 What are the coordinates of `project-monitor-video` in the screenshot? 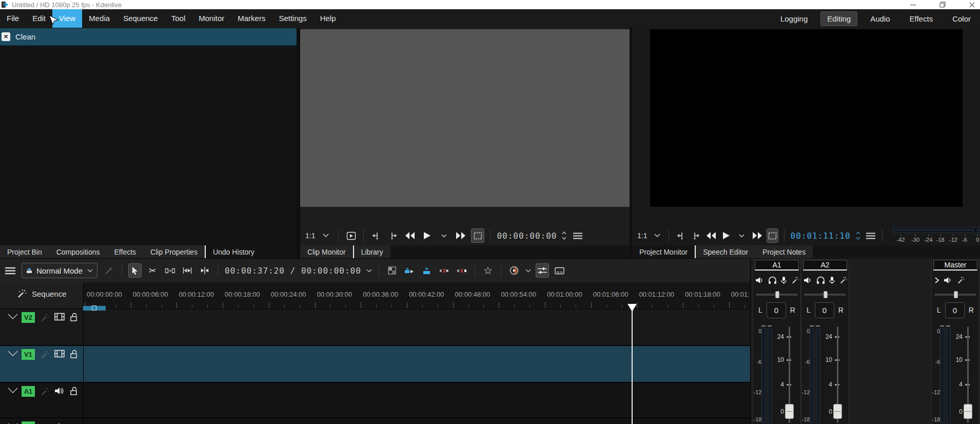 It's located at (807, 118).